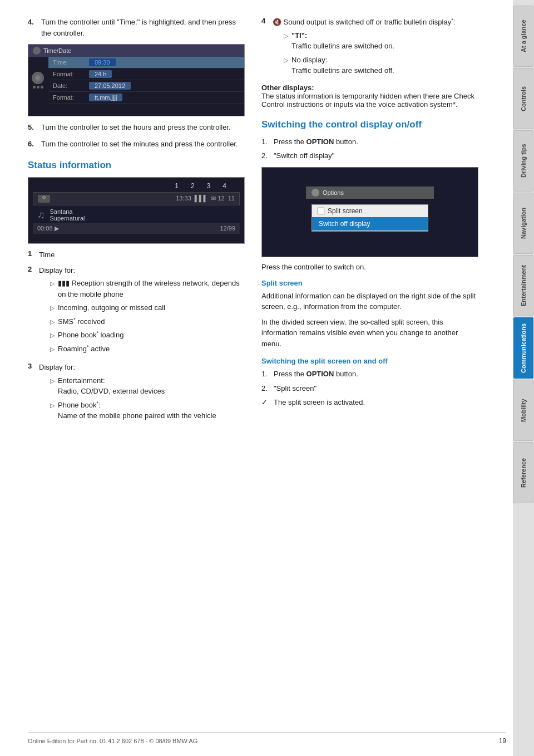  Describe the element at coordinates (370, 193) in the screenshot. I see `options-titlebar: Options` at that location.